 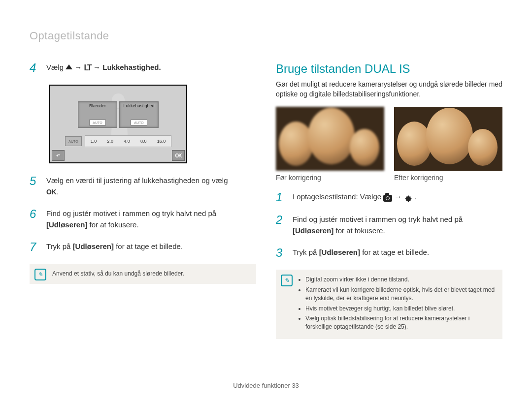 I want to click on step-number: 1, so click(x=281, y=197).